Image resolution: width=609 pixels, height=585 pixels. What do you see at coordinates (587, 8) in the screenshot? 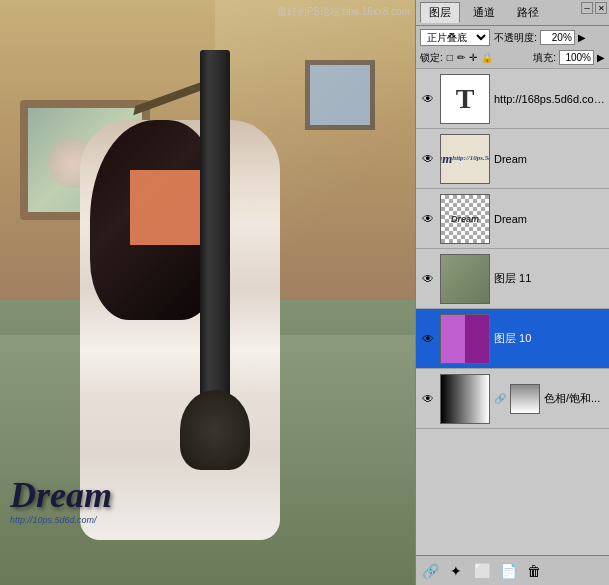
I see `minimize-button: ─` at bounding box center [587, 8].